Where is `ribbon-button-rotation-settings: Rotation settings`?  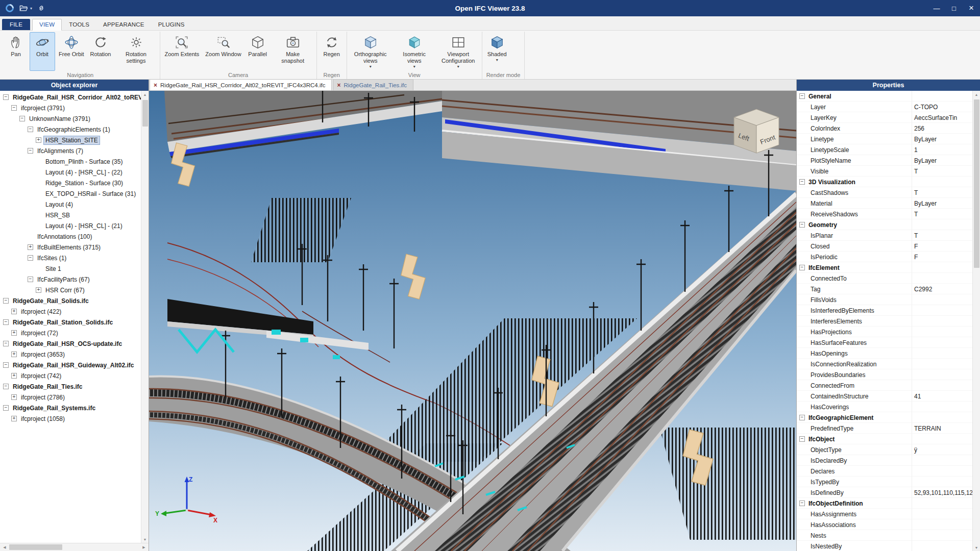 ribbon-button-rotation-settings: Rotation settings is located at coordinates (136, 52).